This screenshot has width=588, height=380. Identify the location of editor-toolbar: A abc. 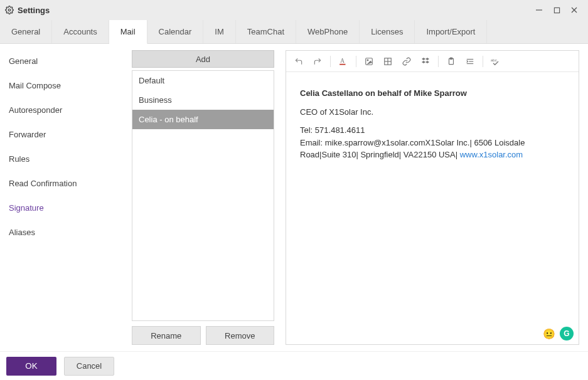
(432, 61).